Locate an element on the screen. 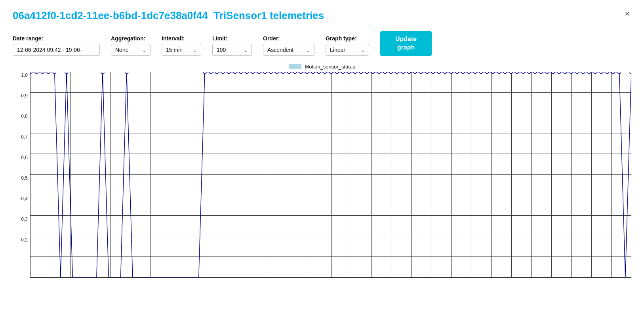 Image resolution: width=644 pixels, height=323 pixels. order-group: Order: Ascendent Descendent is located at coordinates (289, 46).